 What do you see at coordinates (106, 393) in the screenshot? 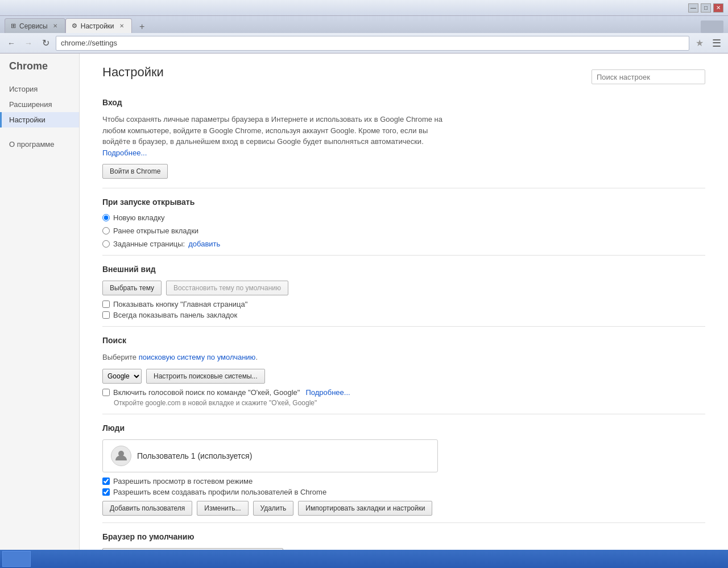
I see `voice-search-checkbox` at bounding box center [106, 393].